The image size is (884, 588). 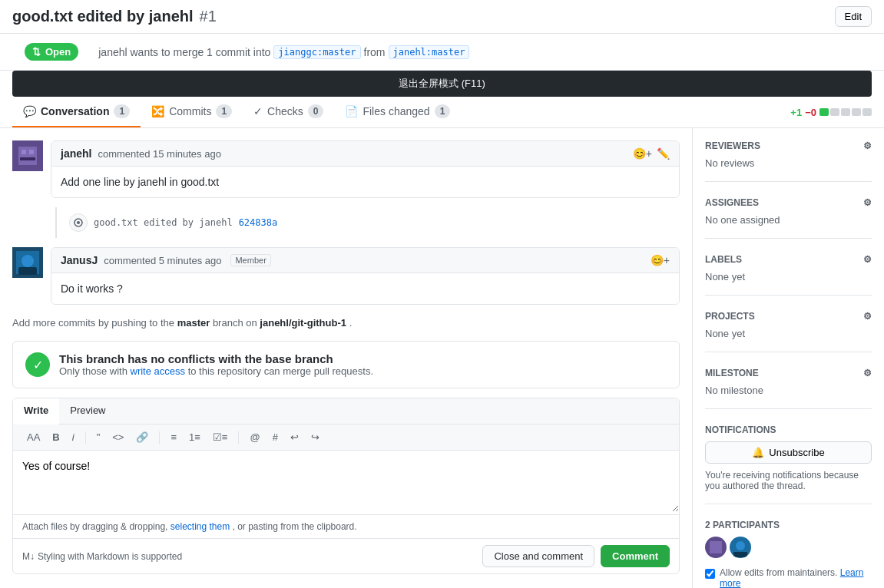 I want to click on comment-author-1: janehl, so click(x=76, y=154).